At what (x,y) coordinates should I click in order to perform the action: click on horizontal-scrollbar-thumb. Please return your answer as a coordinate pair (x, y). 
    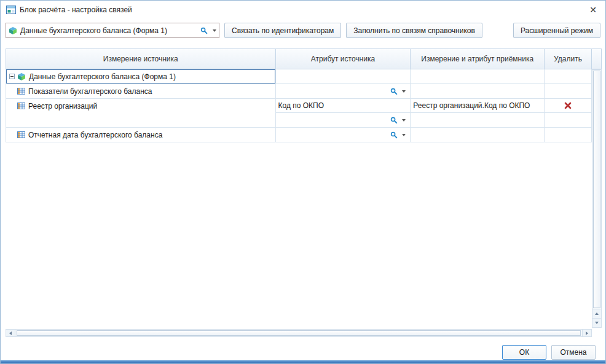
    Looking at the image, I should click on (299, 333).